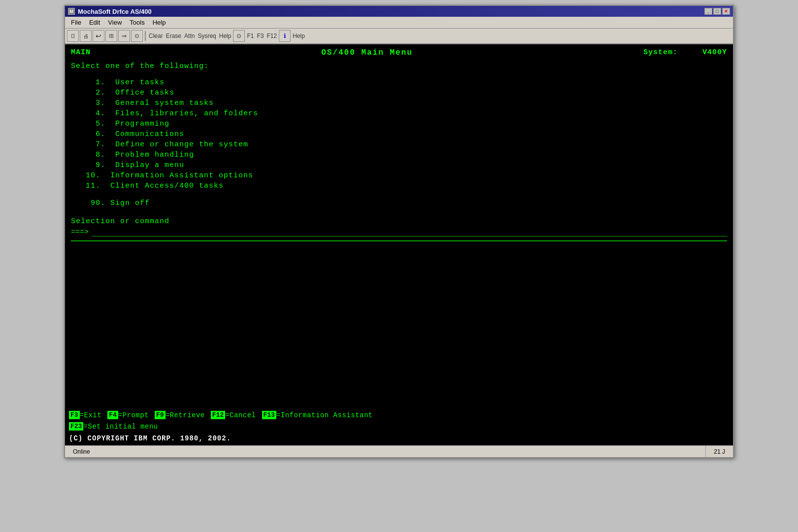  I want to click on fkey-f23-label: =Set initial menu, so click(120, 427).